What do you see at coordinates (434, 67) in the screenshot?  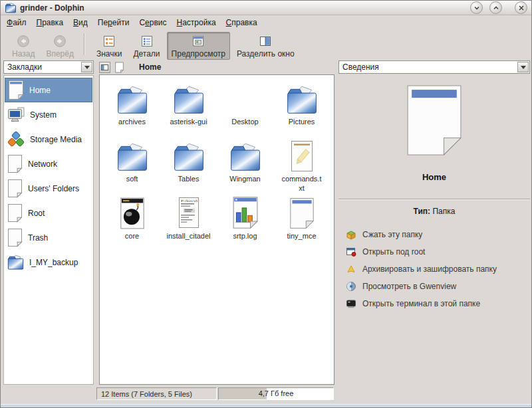 I see `info-panel-selector: Сведения` at bounding box center [434, 67].